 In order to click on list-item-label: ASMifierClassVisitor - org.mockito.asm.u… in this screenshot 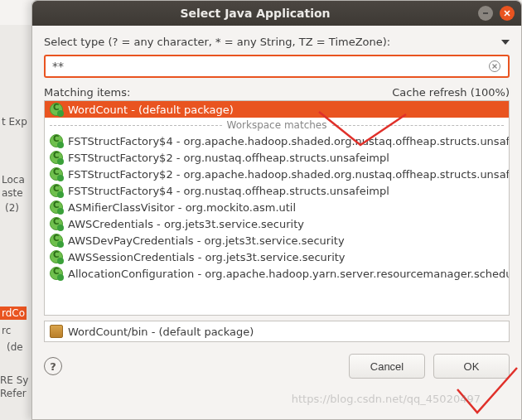, I will do `click(182, 207)`.